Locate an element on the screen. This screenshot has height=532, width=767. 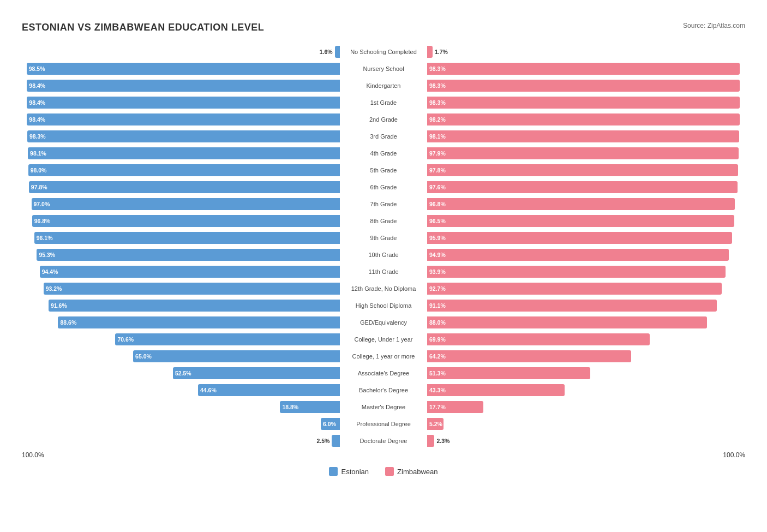
right-value: 88.0% is located at coordinates (438, 322).